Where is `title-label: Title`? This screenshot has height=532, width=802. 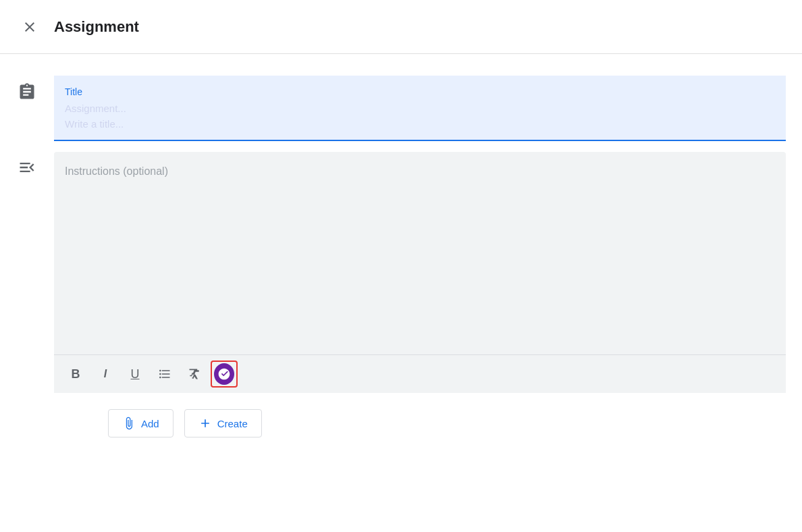 title-label: Title is located at coordinates (420, 92).